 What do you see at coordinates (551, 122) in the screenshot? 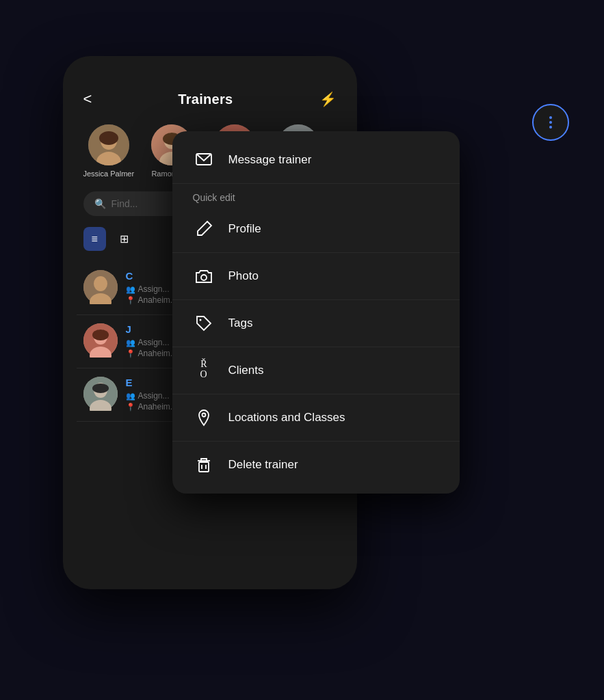
I see `three-dots-icon` at bounding box center [551, 122].